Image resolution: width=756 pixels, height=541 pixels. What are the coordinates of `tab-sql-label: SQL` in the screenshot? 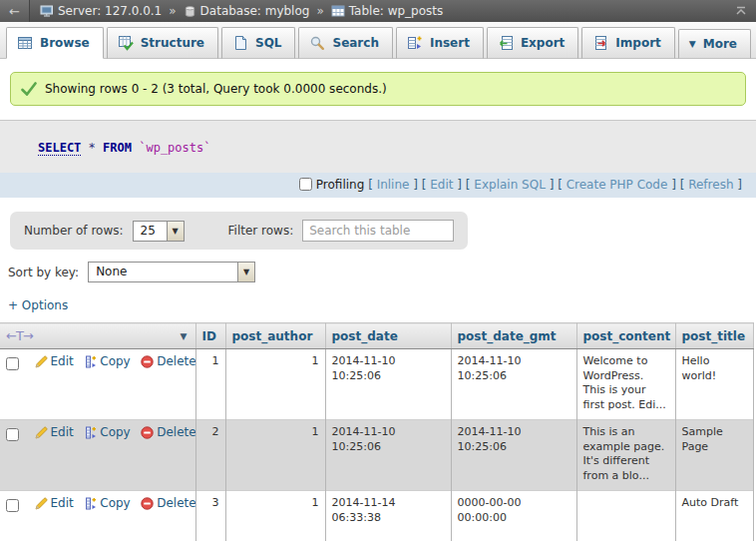 It's located at (269, 43).